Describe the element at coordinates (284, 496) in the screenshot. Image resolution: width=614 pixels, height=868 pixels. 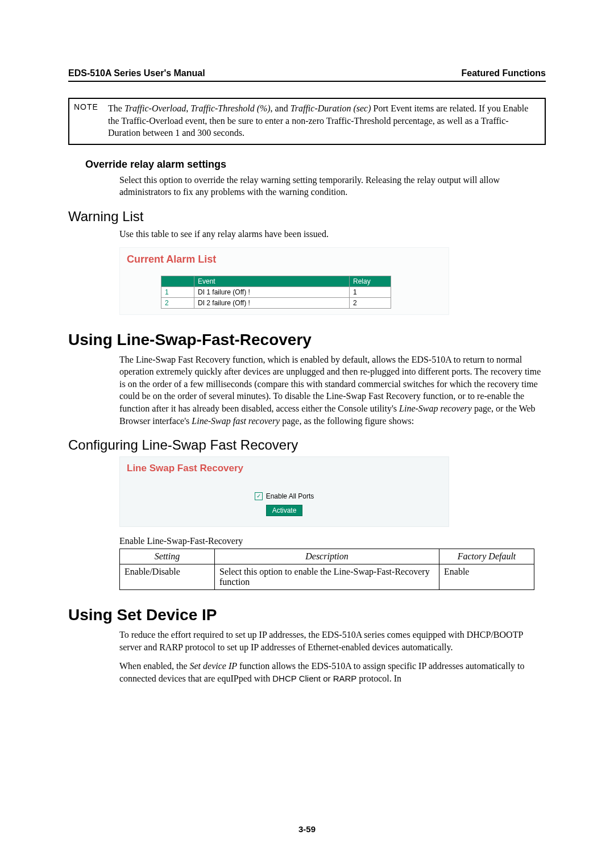
I see `enable-all-ports-row: ✓ Enable All Ports` at that location.